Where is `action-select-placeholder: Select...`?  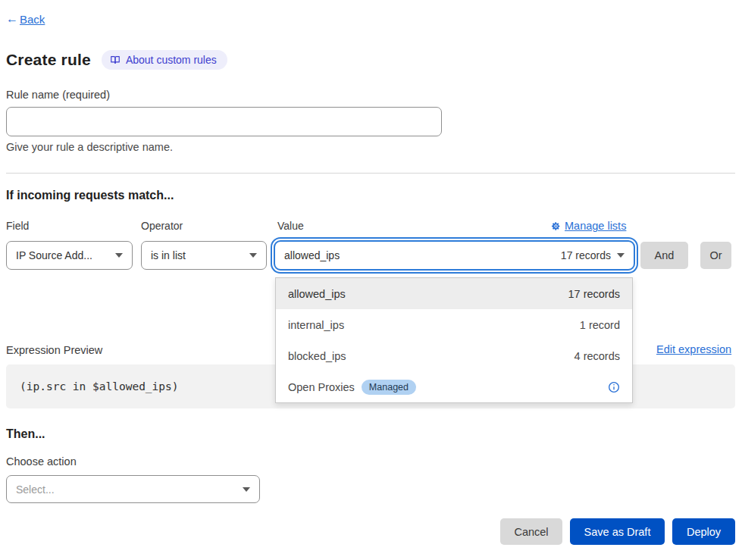
action-select-placeholder: Select... is located at coordinates (126, 490).